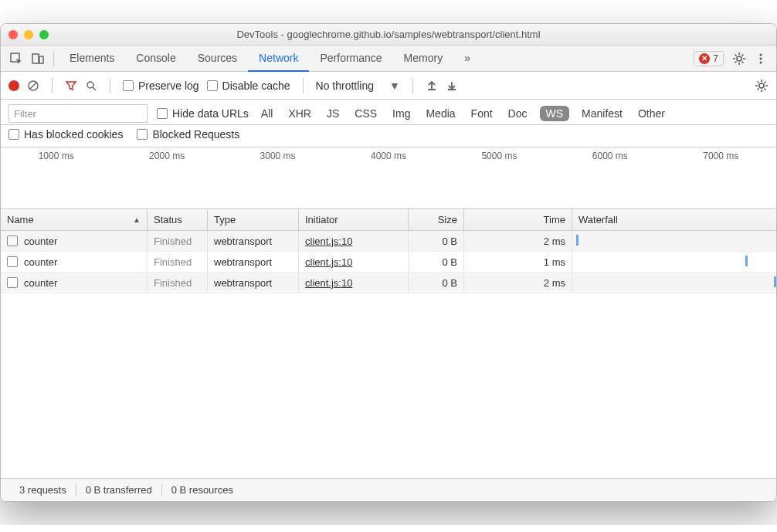  Describe the element at coordinates (674, 241) in the screenshot. I see `cell-waterfall` at that location.